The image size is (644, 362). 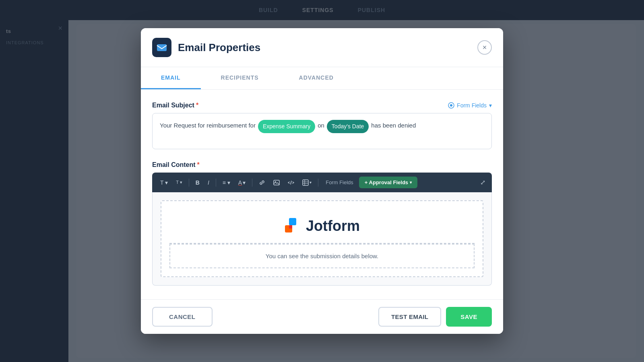 I want to click on toolbar-text-size-btn: T ▾, so click(x=179, y=183).